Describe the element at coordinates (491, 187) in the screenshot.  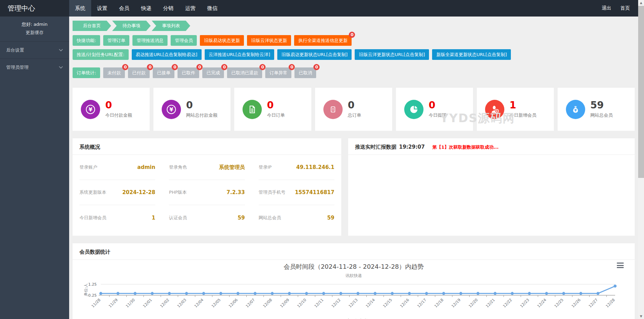
I see `push-report-panel: 推送实时汇报数据 19:29:07 第【1】次获取新数据获取成功...` at that location.